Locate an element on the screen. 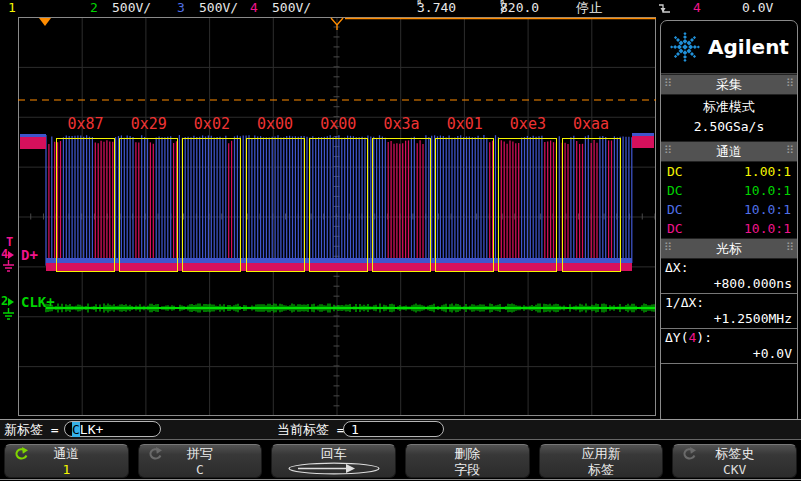 The image size is (801, 481). softkey-1: 通道1 is located at coordinates (66, 461).